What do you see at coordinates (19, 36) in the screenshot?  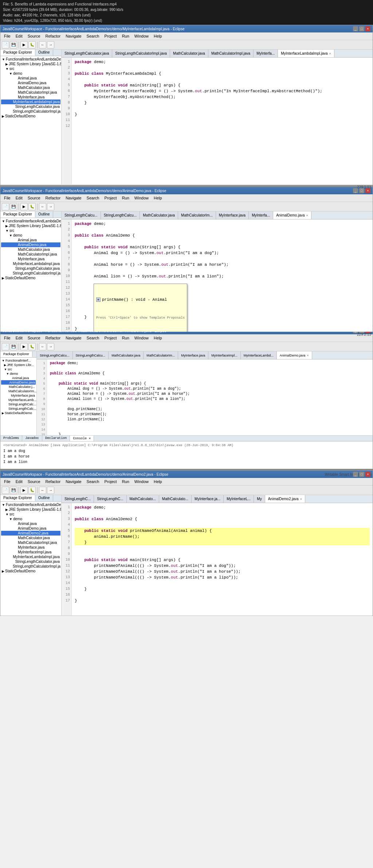 I see `menu-edit-1: Edit` at bounding box center [19, 36].